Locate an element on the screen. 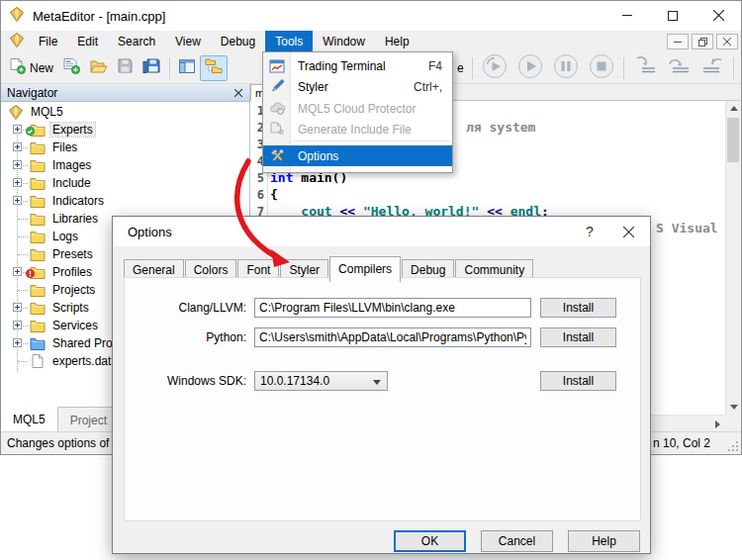  dialog-tab-compilers: Compilers is located at coordinates (365, 269).